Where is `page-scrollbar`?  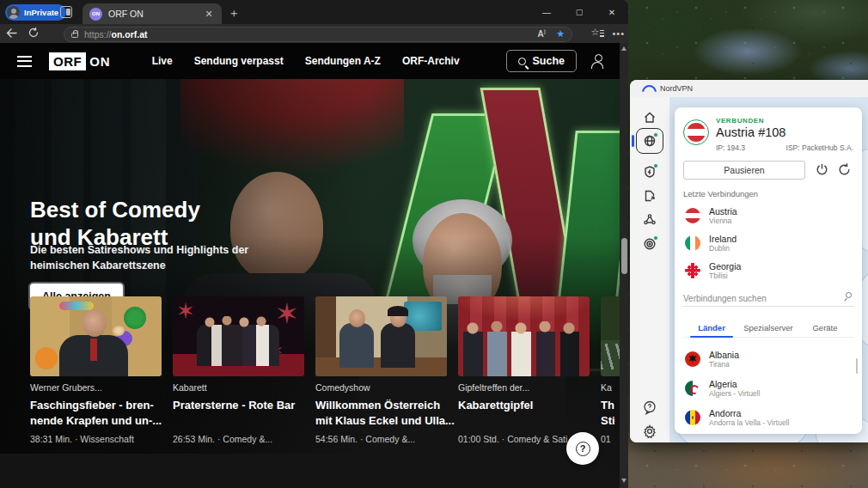 page-scrollbar is located at coordinates (624, 265).